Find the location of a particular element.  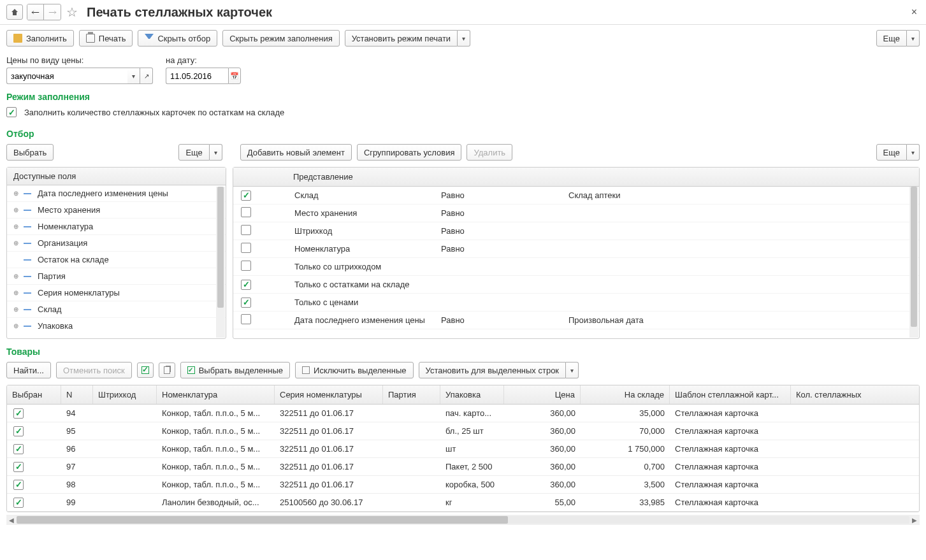

filter-delete-button: Удалить is located at coordinates (489, 152).